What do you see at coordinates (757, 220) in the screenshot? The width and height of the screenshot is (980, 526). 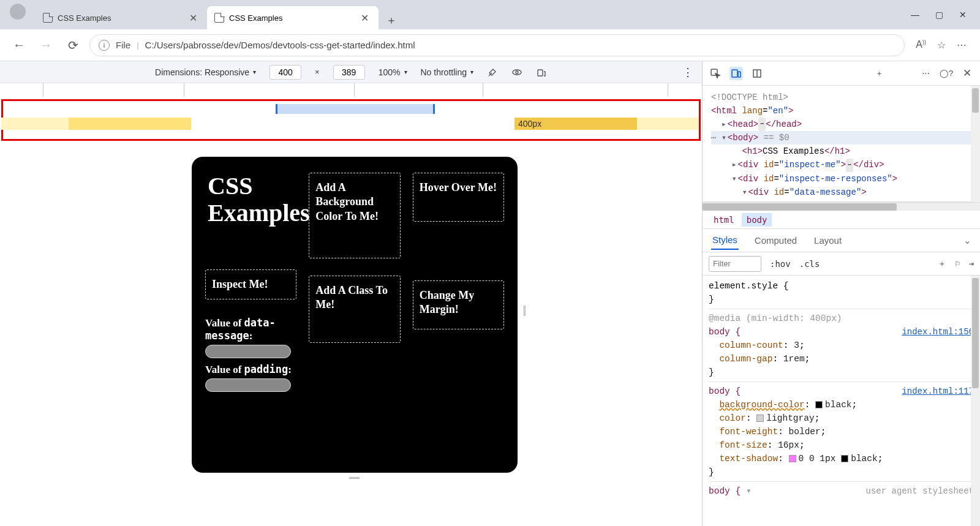 I see `breadcrumb-item: body` at bounding box center [757, 220].